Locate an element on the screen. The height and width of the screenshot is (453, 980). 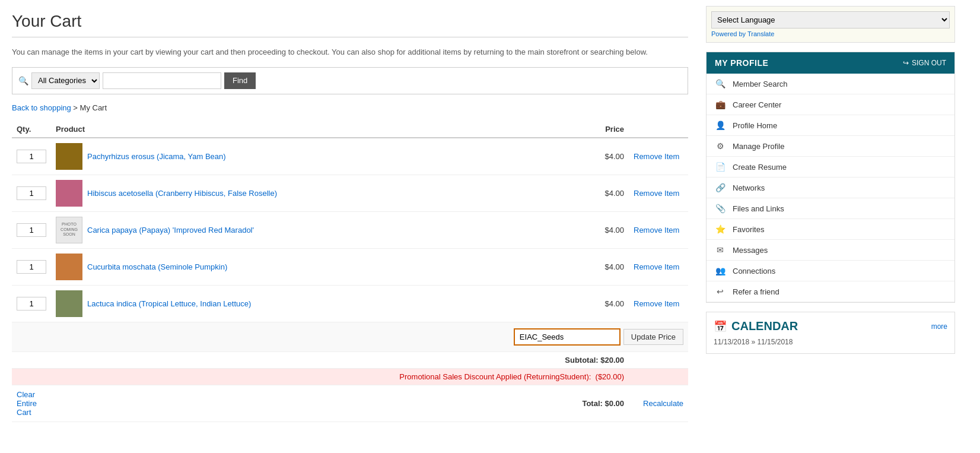
coupon-row: Update Price is located at coordinates (350, 337).